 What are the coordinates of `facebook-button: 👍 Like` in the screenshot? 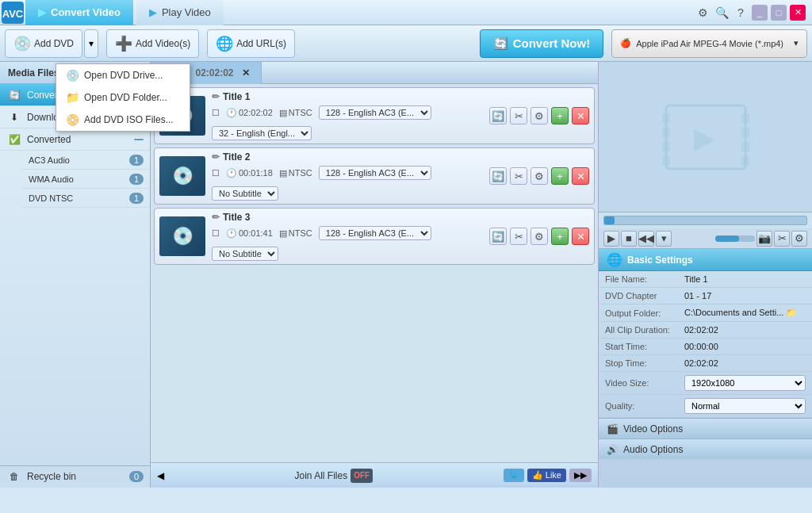 It's located at (547, 476).